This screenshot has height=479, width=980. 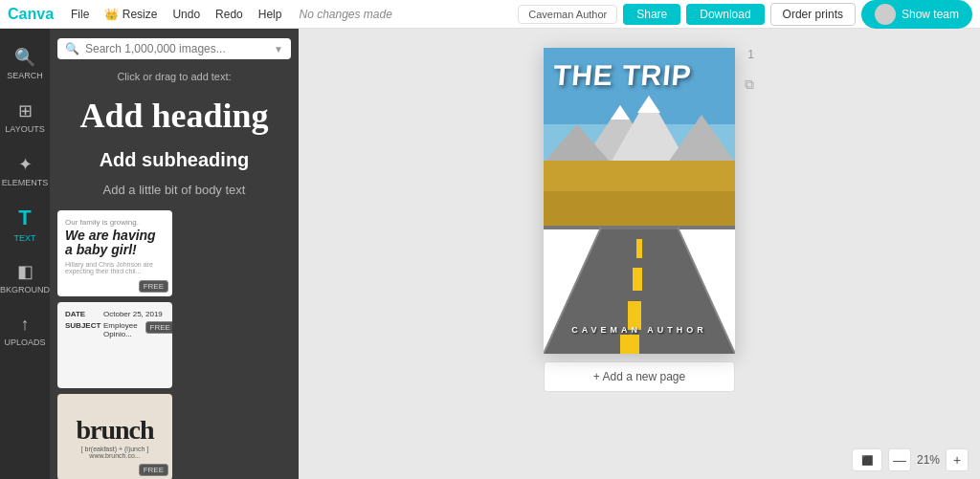 I want to click on tmpl-brunch-title: brunch, so click(x=115, y=430).